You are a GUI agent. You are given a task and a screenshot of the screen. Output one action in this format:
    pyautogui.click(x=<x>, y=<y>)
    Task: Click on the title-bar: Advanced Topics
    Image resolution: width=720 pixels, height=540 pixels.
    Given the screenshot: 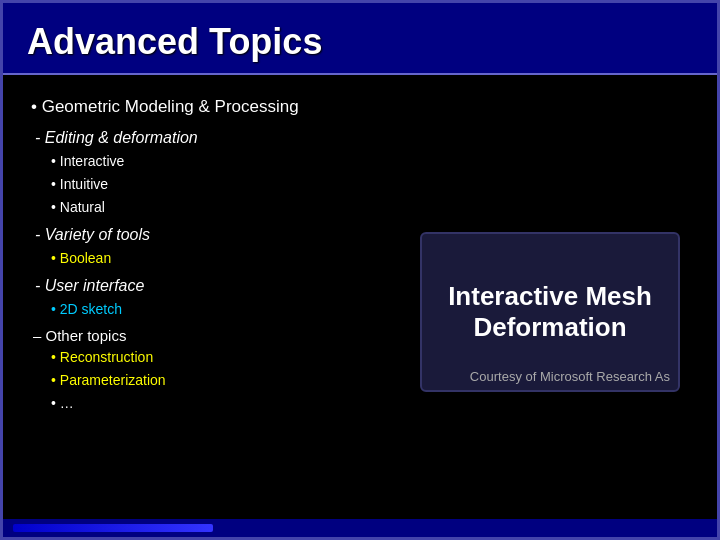 What is the action you would take?
    pyautogui.click(x=360, y=39)
    